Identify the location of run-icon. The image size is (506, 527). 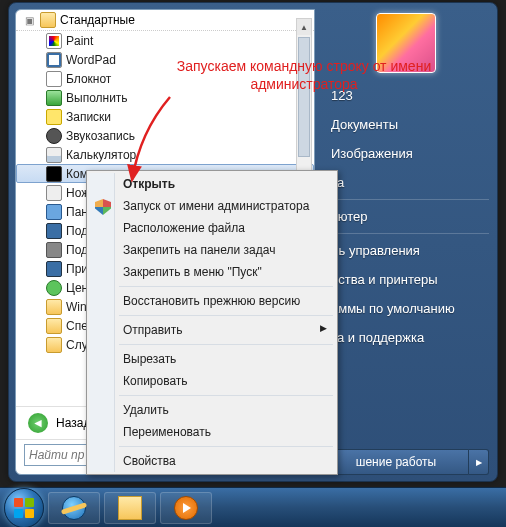
(54, 98).